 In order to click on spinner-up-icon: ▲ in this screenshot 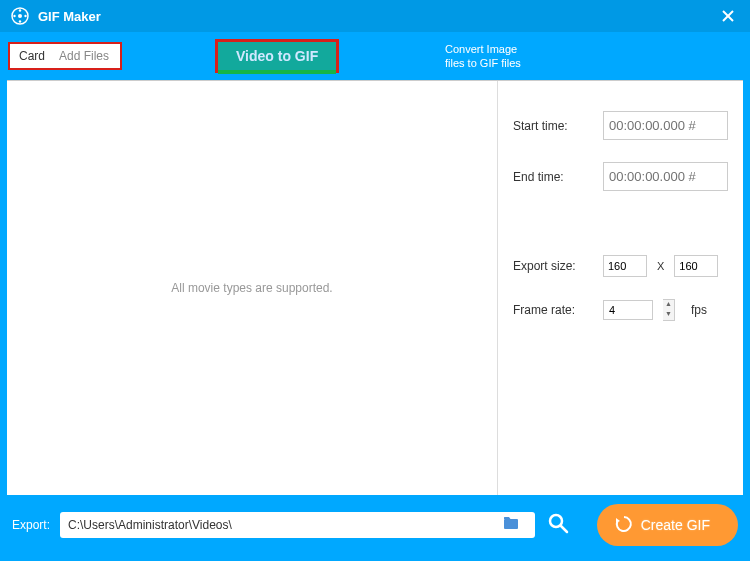, I will do `click(668, 305)`.